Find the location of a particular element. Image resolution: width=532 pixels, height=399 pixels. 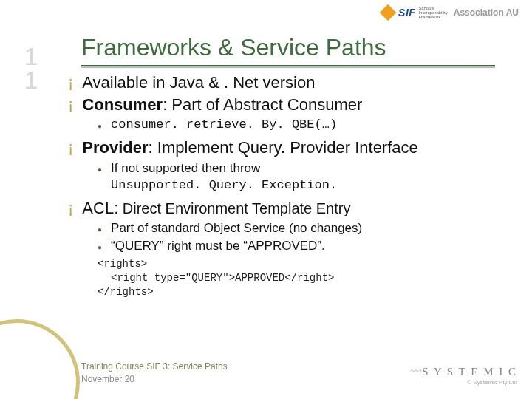

bullet-text: Provider: Implement Query. Provider Inte… is located at coordinates (250, 148).